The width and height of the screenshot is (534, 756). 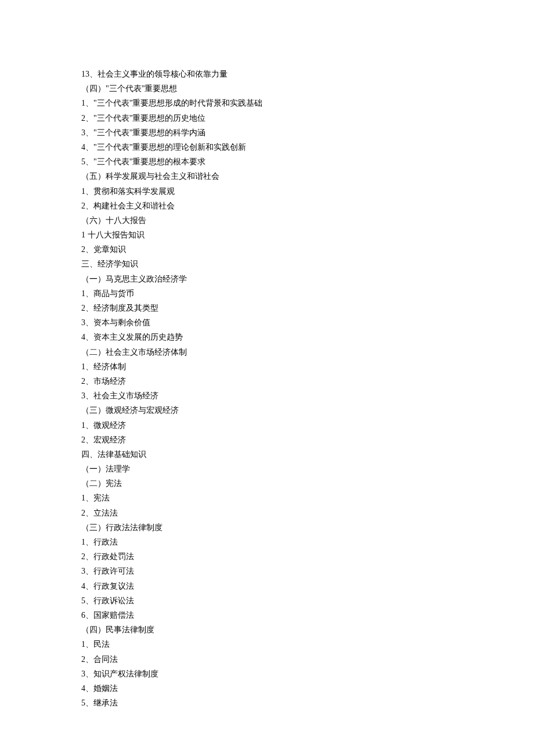 I want to click on outline-line: 2、行政处罚法, so click(x=267, y=556).